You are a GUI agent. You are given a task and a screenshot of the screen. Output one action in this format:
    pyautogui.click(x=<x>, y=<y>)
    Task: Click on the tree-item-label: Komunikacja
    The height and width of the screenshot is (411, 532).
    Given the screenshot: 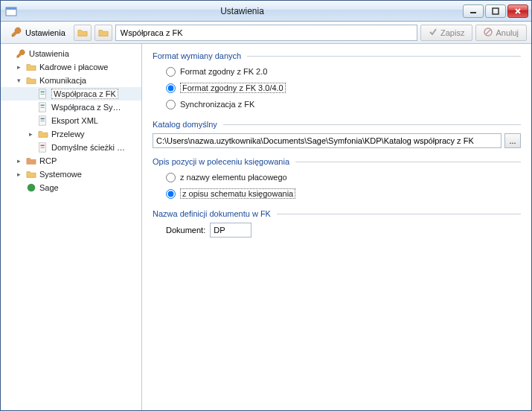 What is the action you would take?
    pyautogui.click(x=63, y=80)
    